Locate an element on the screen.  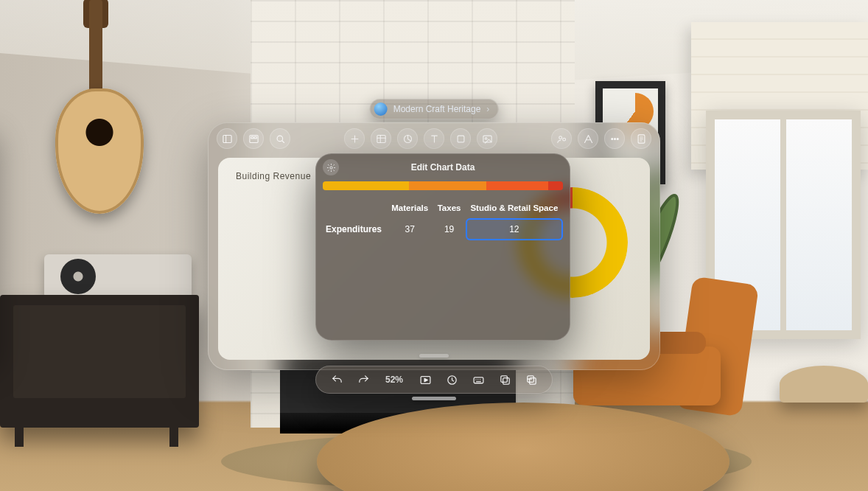
turntable is located at coordinates (118, 276).